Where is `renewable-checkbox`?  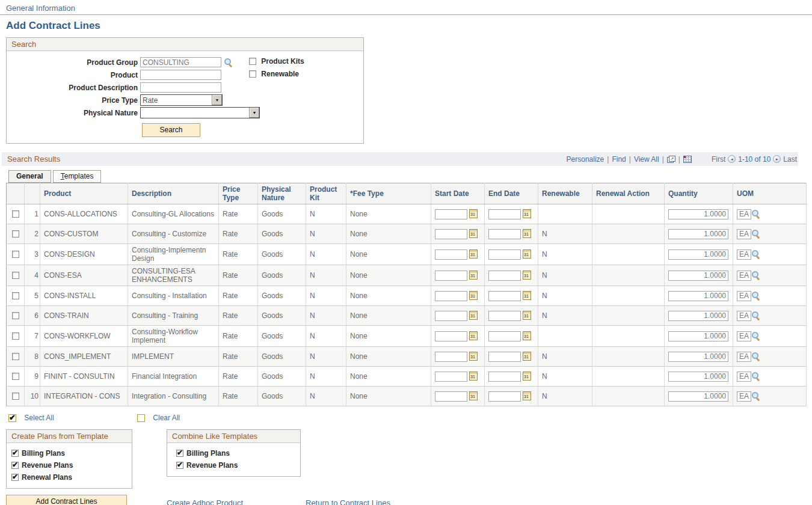 renewable-checkbox is located at coordinates (253, 74).